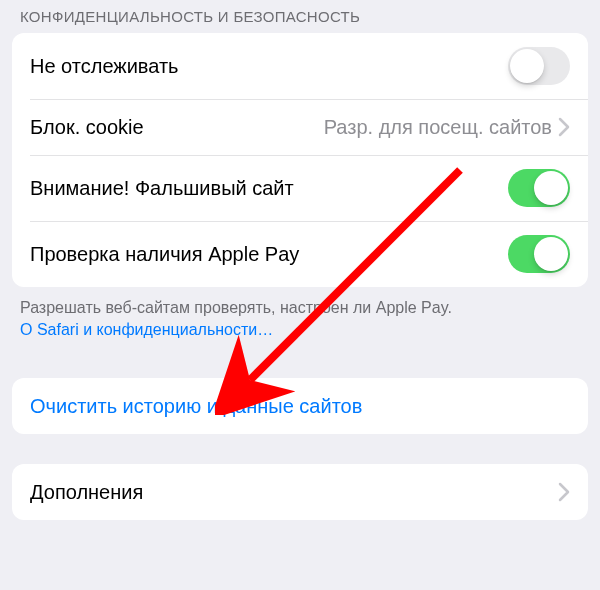 Image resolution: width=600 pixels, height=590 pixels. Describe the element at coordinates (300, 318) in the screenshot. I see `section-footer: Разрешать веб-сайтам проверять, настроен…` at that location.